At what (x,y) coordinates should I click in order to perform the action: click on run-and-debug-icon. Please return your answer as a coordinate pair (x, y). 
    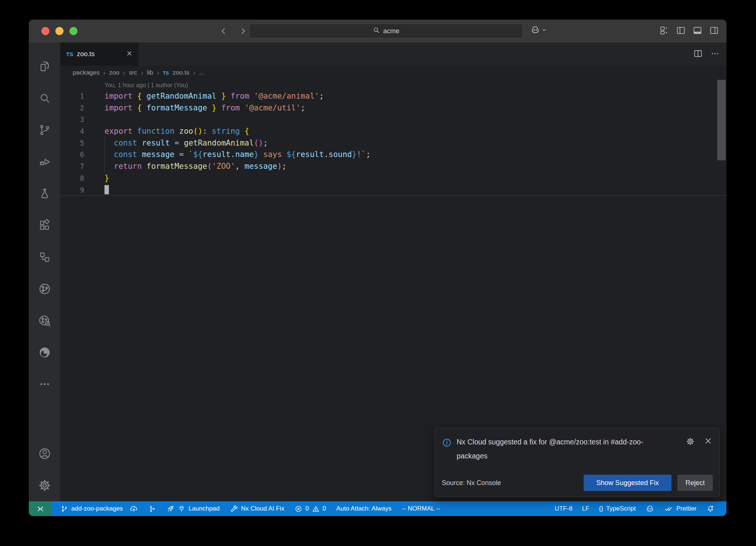
    Looking at the image, I should click on (44, 162).